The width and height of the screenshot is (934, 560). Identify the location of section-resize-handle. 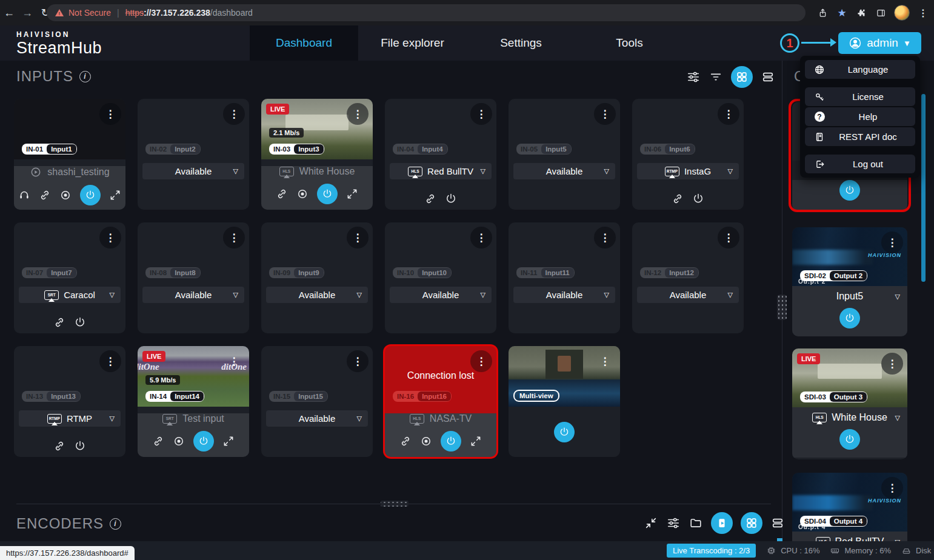
(395, 504).